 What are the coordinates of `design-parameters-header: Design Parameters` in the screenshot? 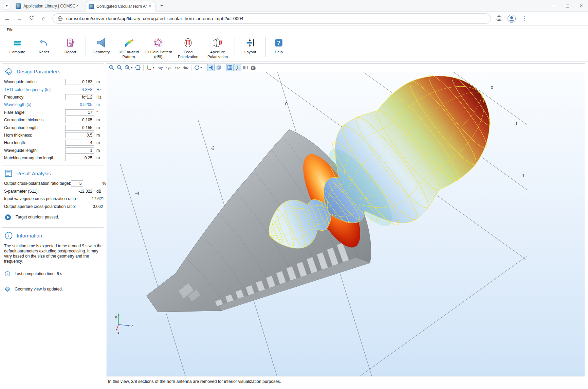 It's located at (53, 71).